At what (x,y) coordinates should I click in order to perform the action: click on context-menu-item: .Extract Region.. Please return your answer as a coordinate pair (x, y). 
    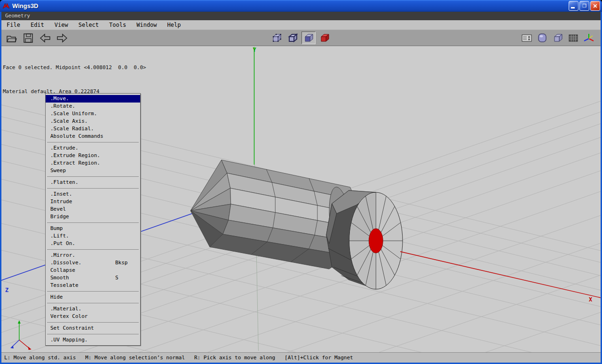
    Looking at the image, I should click on (93, 163).